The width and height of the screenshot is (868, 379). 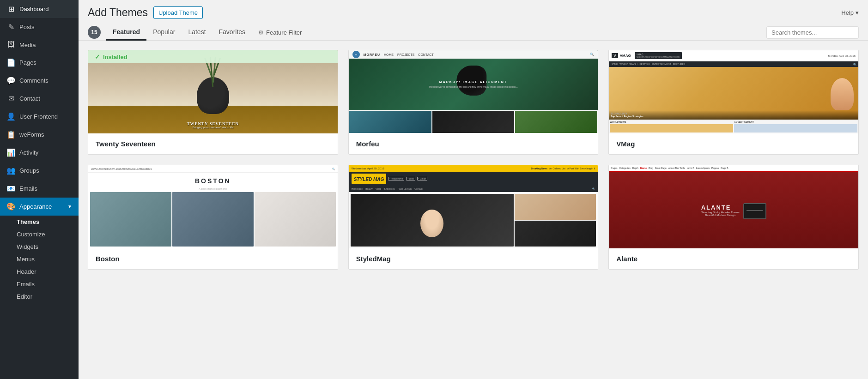 I want to click on morfeu-nav-contact: CONTACT, so click(x=426, y=54).